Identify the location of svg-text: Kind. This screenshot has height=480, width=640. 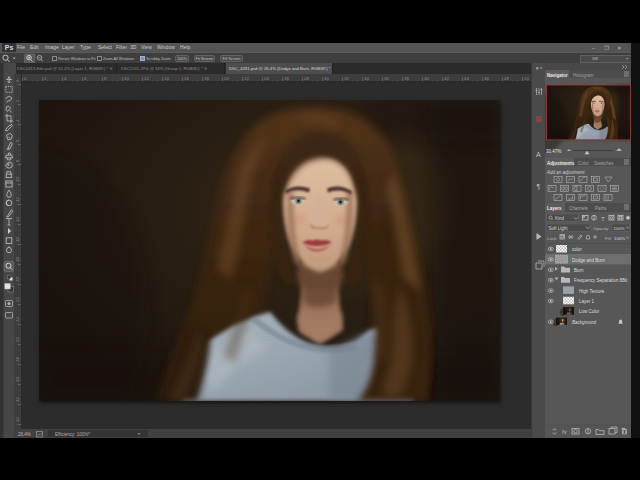
(560, 218).